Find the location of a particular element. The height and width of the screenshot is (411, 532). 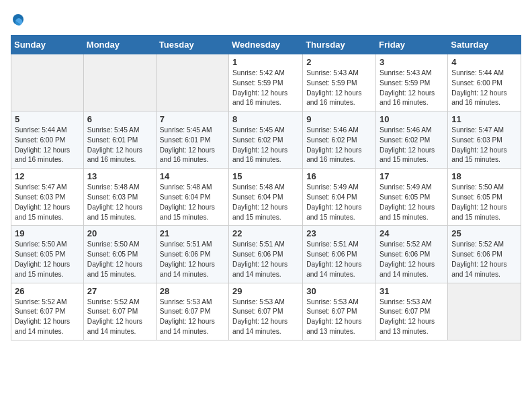

calendar-cell: 26Sunrise: 5:52 AMSunset: 6:07 PMDayligh… is located at coordinates (48, 312).